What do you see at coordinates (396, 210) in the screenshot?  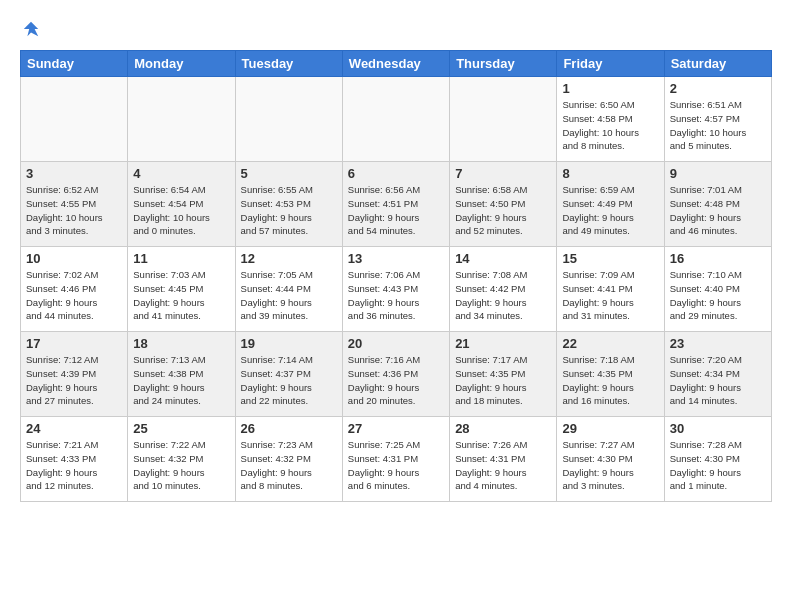 I see `day-info: Sunrise: 6:56 AM Sunset: 4:51 PM Dayligh…` at bounding box center [396, 210].